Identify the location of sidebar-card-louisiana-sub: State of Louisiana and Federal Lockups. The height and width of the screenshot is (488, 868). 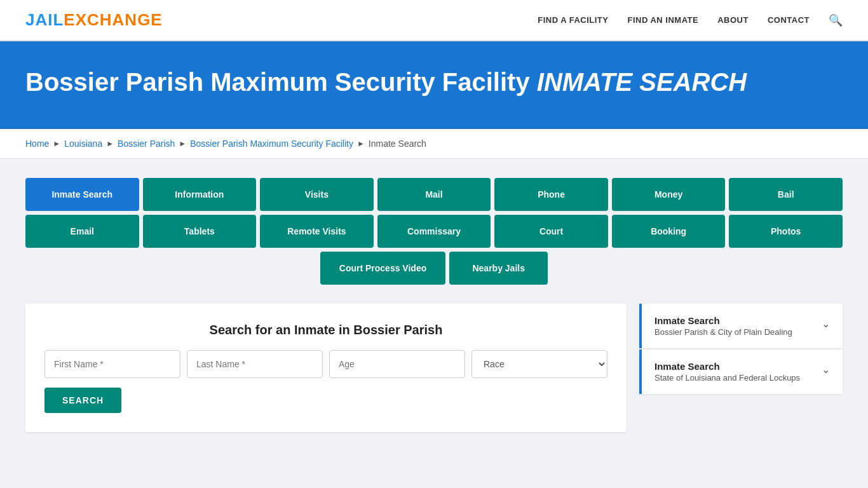
(727, 377).